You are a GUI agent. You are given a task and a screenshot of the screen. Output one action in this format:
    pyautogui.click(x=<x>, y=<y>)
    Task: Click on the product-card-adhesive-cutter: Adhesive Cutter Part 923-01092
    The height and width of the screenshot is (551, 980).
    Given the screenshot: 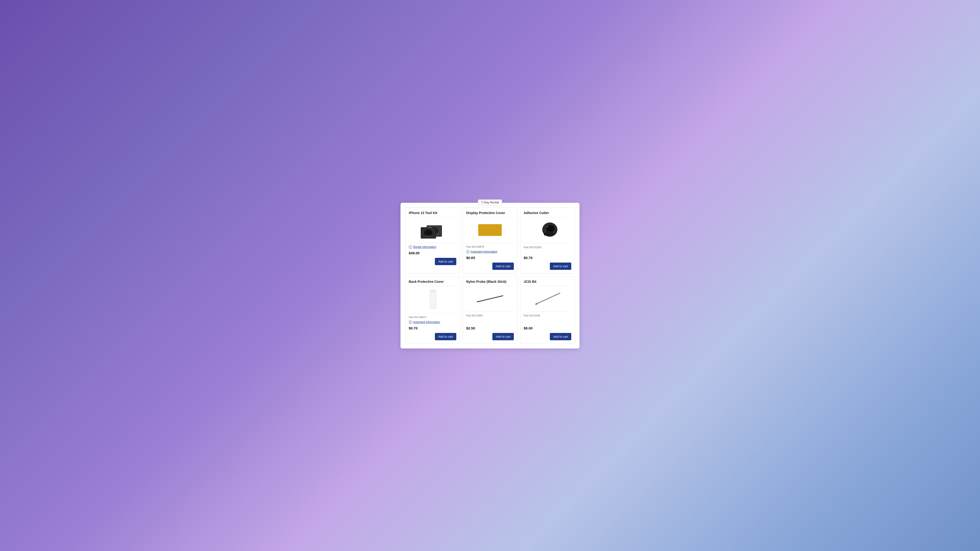 What is the action you would take?
    pyautogui.click(x=547, y=240)
    